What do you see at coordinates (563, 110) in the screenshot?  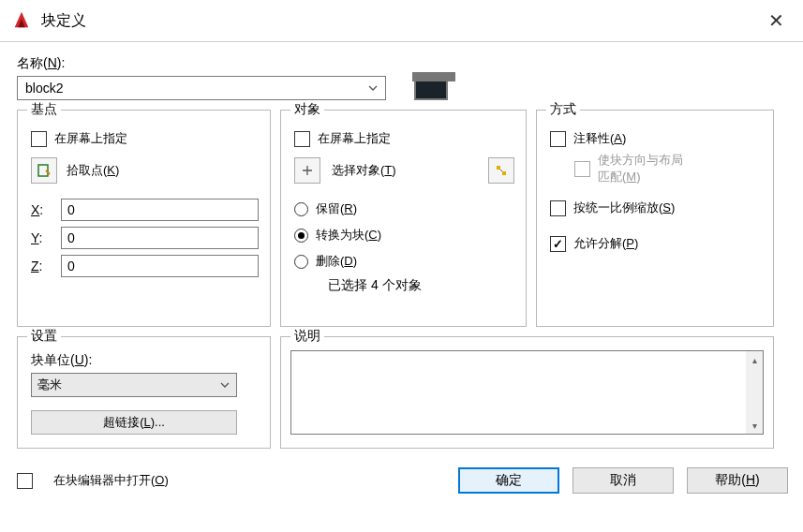 I see `mode-legend: 方式` at bounding box center [563, 110].